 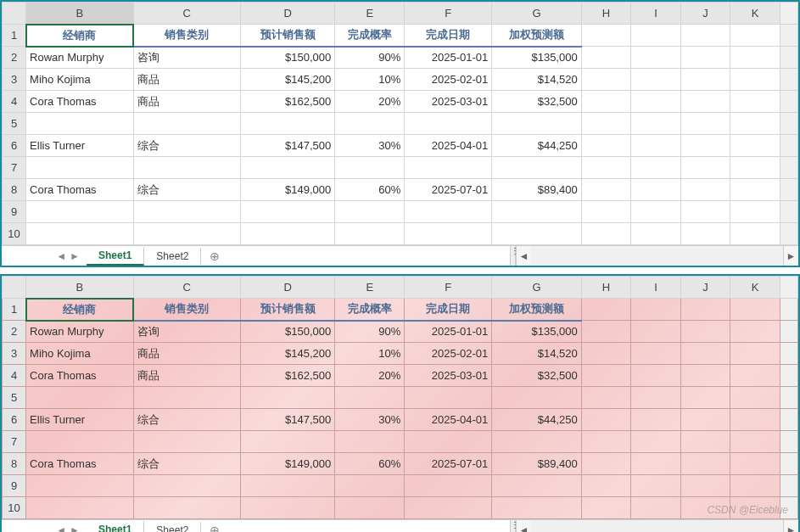 What do you see at coordinates (657, 486) in the screenshot?
I see `cell-I9` at bounding box center [657, 486].